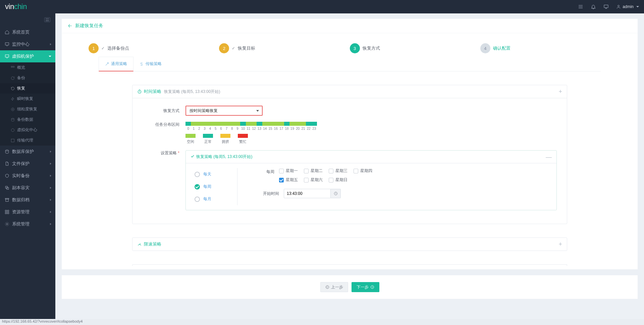 Image resolution: width=644 pixels, height=325 pixels. I want to click on sidebar-item-home: 系统首页, so click(28, 32).